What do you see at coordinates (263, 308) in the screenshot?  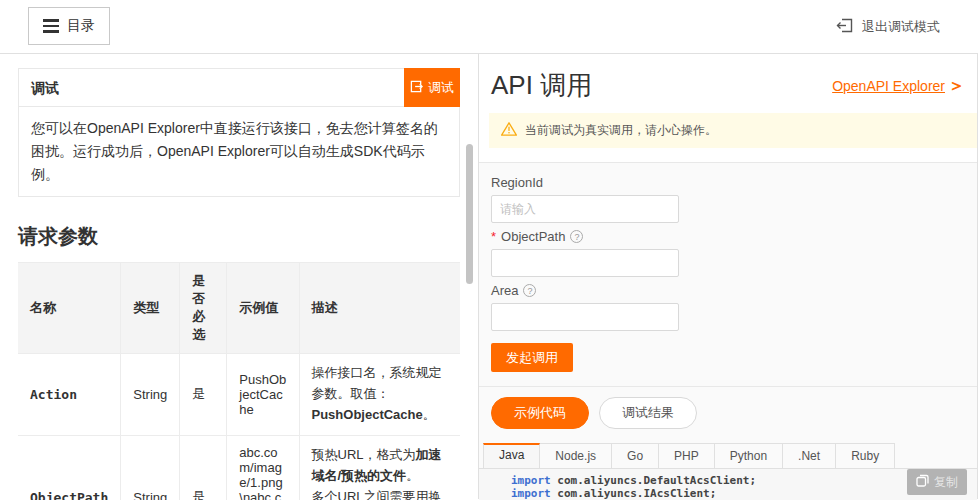 I see `col-header-example: 示例值` at bounding box center [263, 308].